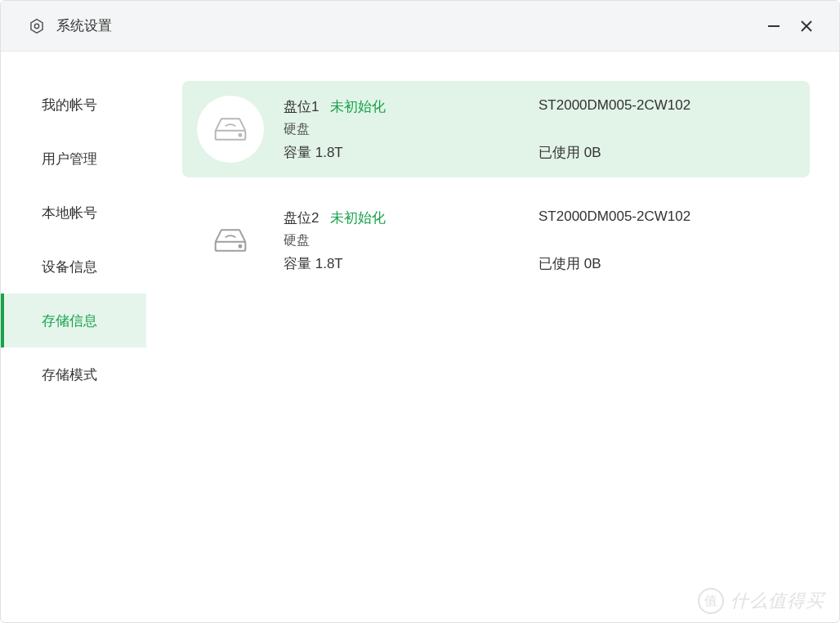 This screenshot has height=623, width=840. What do you see at coordinates (301, 106) in the screenshot?
I see `drive-slot-label: 盘位1` at bounding box center [301, 106].